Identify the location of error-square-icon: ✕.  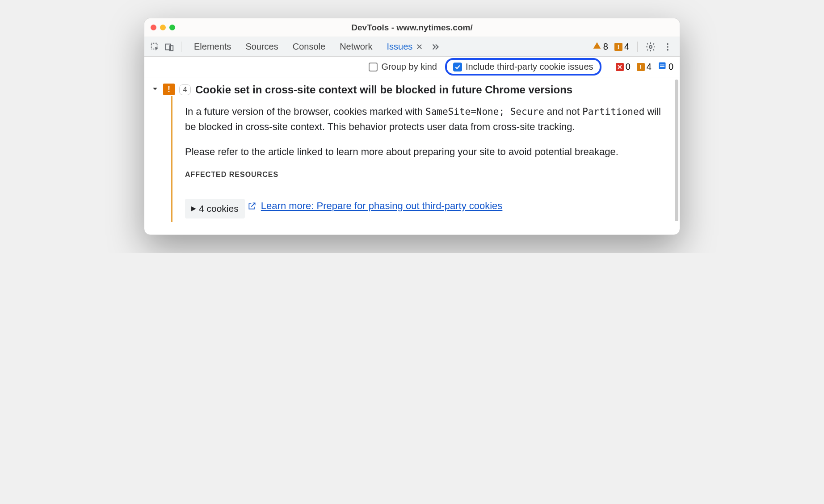
(620, 67).